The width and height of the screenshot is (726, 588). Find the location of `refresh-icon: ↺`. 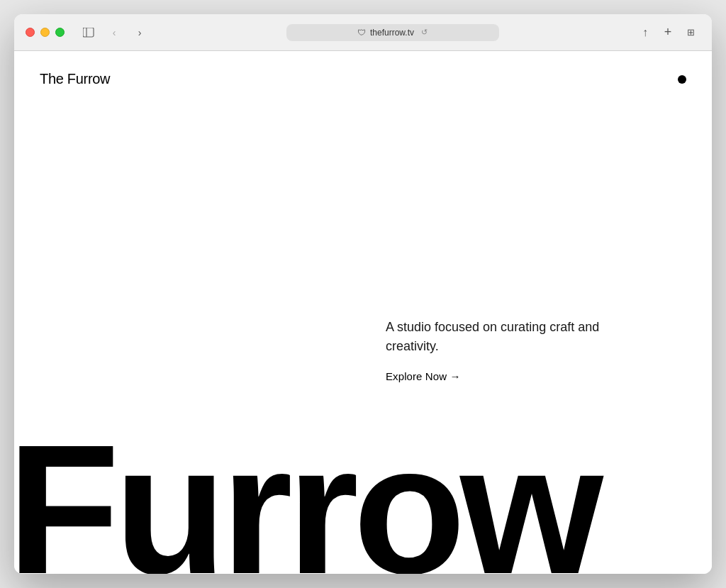

refresh-icon: ↺ is located at coordinates (424, 33).